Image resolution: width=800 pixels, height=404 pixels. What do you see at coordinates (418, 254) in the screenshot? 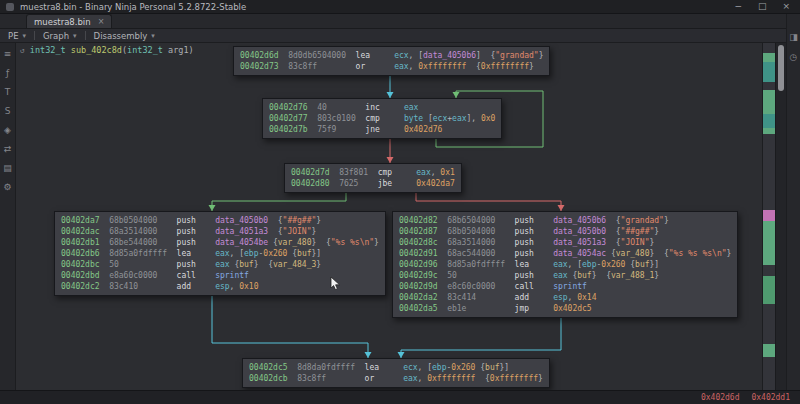
I see `token-a: 00402d91` at bounding box center [418, 254].